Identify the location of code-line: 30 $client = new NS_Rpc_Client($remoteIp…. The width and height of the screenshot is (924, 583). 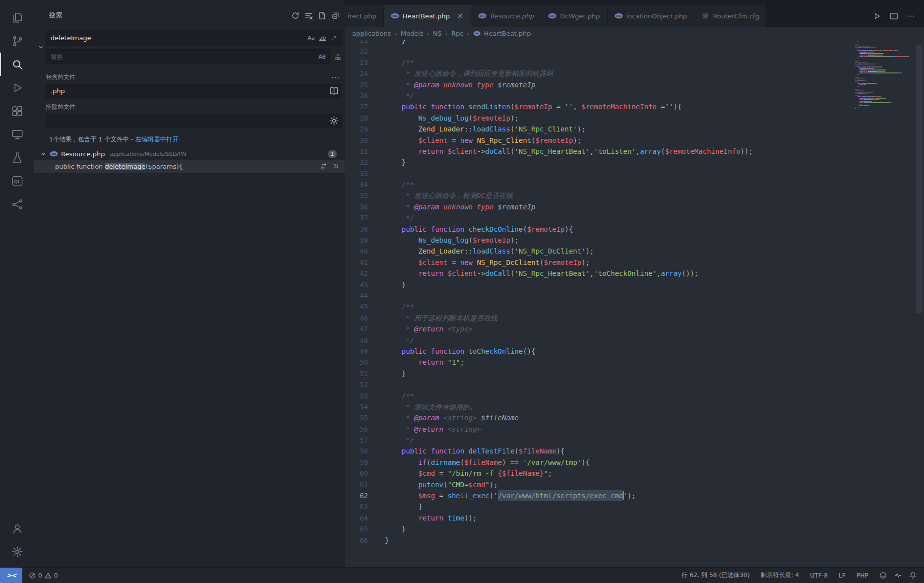
(635, 140).